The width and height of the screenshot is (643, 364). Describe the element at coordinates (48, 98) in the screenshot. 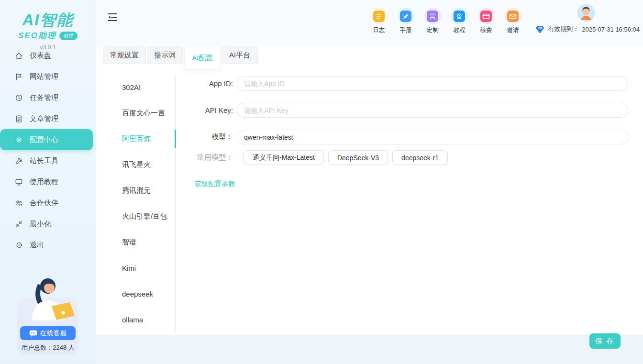

I see `sidebar-item-tasks: 任务管理` at that location.